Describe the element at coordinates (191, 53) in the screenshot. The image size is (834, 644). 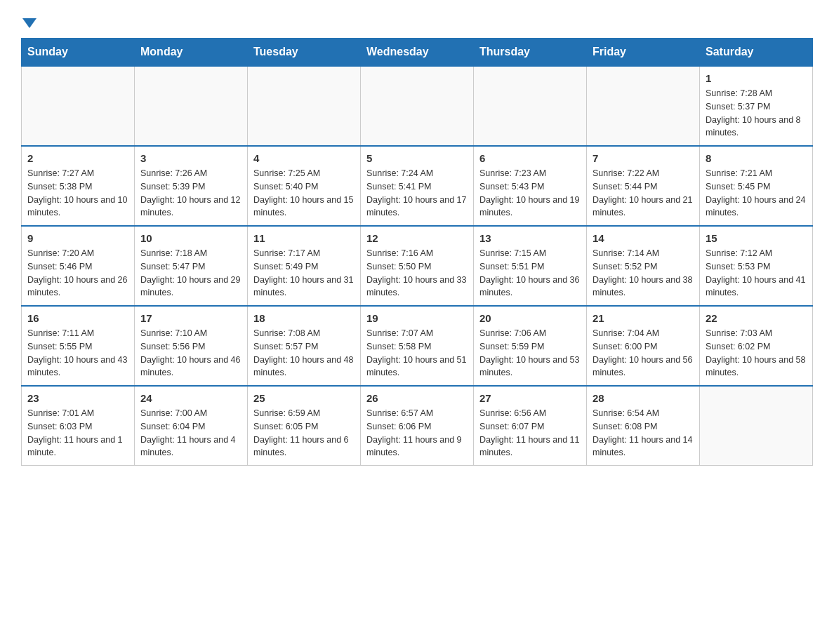
I see `day-header-monday: Monday` at that location.